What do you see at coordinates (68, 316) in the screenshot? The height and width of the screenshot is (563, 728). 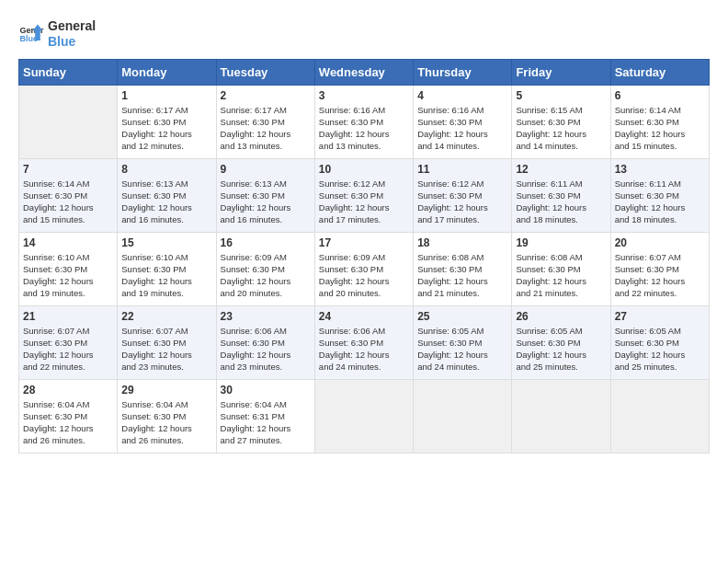 I see `day-number: 21` at bounding box center [68, 316].